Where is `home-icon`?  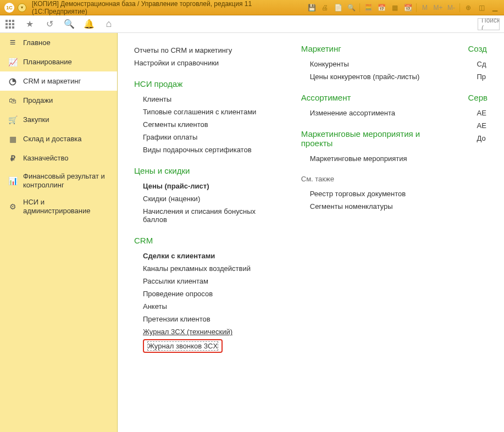
home-icon is located at coordinates (109, 24).